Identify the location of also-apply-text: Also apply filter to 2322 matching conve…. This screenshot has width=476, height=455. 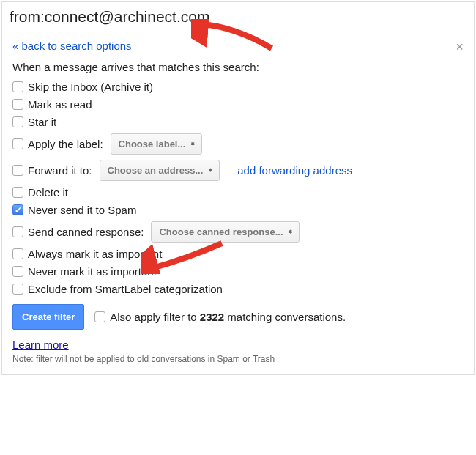
(228, 317).